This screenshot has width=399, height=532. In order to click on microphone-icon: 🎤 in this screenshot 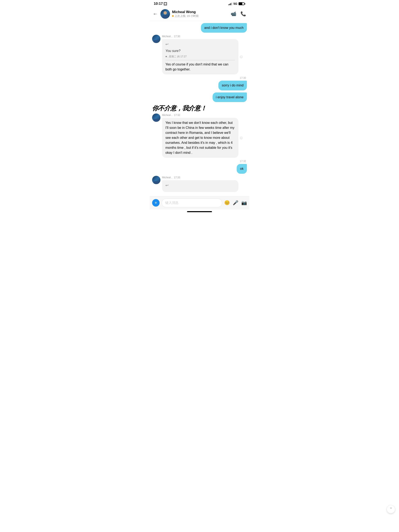, I will do `click(236, 203)`.